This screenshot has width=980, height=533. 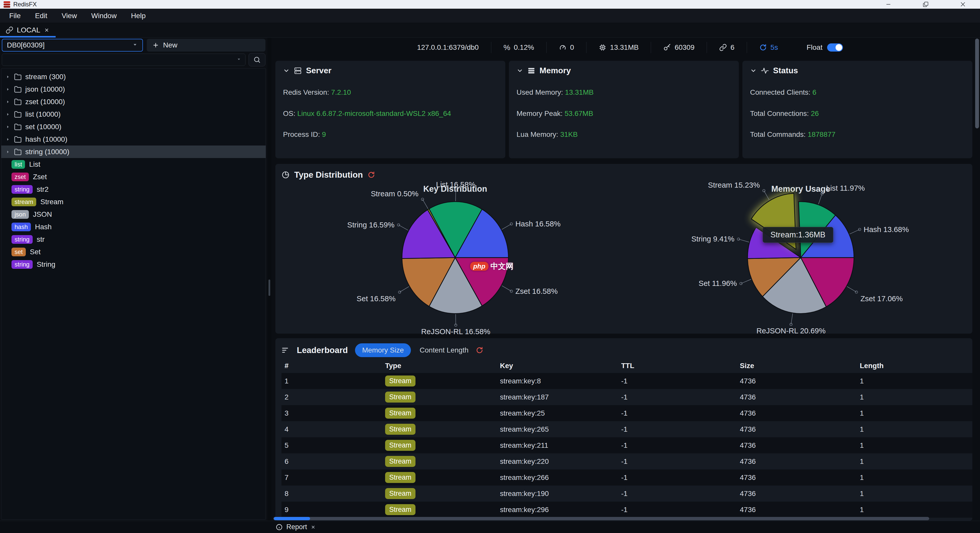 What do you see at coordinates (335, 397) in the screenshot?
I see `cell-index: 2` at bounding box center [335, 397].